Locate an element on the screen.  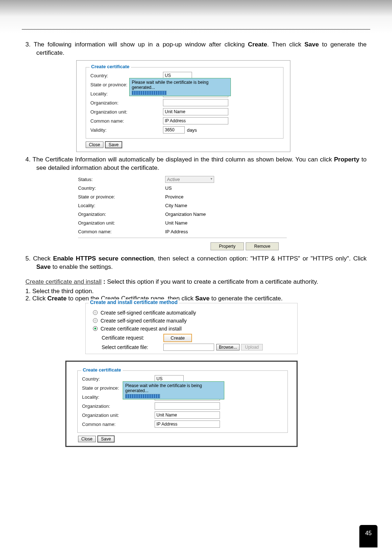
status-label: Status: is located at coordinates (122, 179).